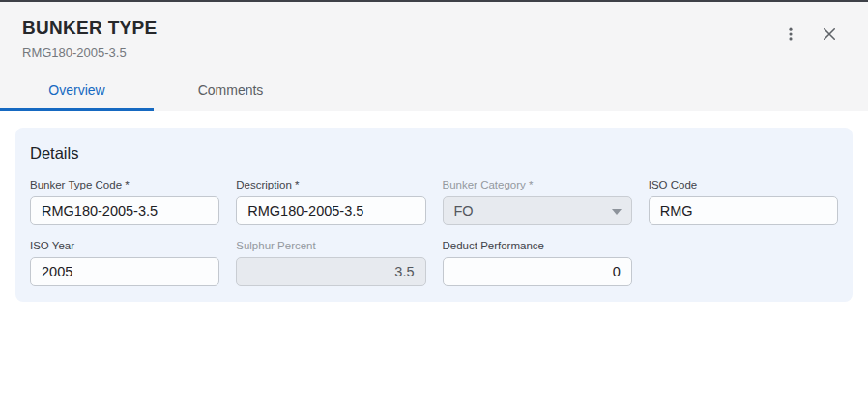 This screenshot has height=407, width=868. What do you see at coordinates (434, 93) in the screenshot?
I see `tab-bar: Overview Comments` at bounding box center [434, 93].